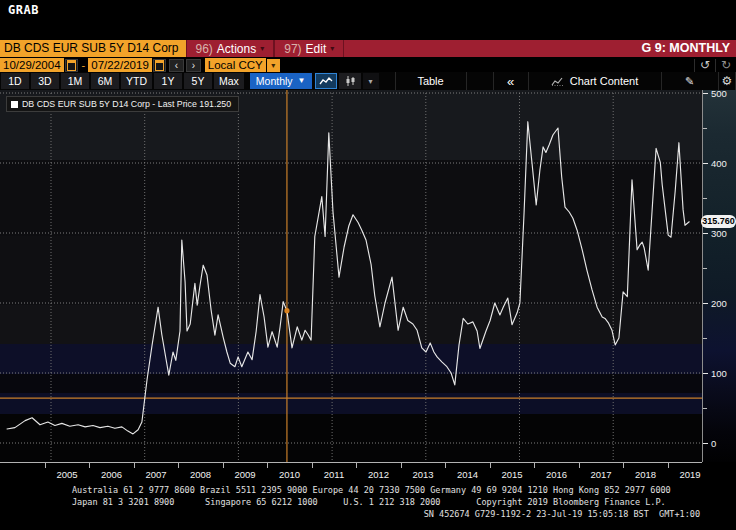 Image resolution: width=736 pixels, height=530 pixels. I want to click on x-axis-label: 2005, so click(67, 474).